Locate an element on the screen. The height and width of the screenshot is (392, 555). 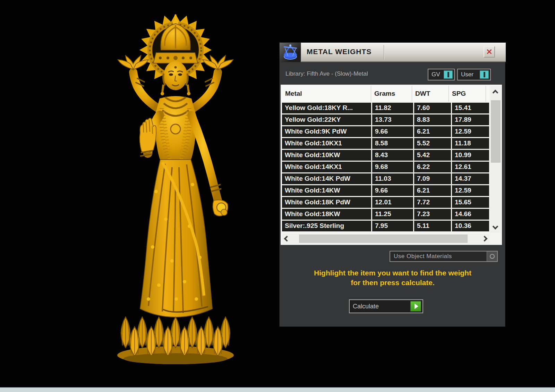
lotus-pedestal is located at coordinates (176, 341).